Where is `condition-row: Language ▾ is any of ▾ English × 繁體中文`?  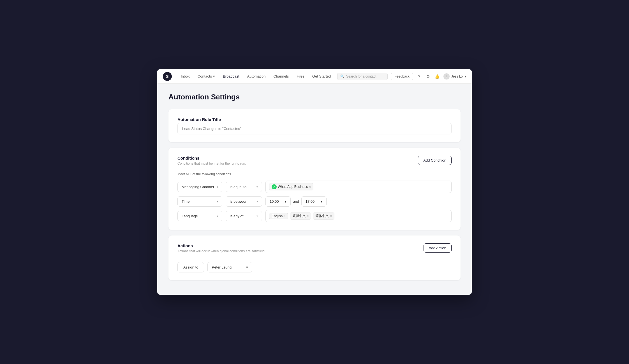 condition-row: Language ▾ is any of ▾ English × 繁體中文 is located at coordinates (314, 216).